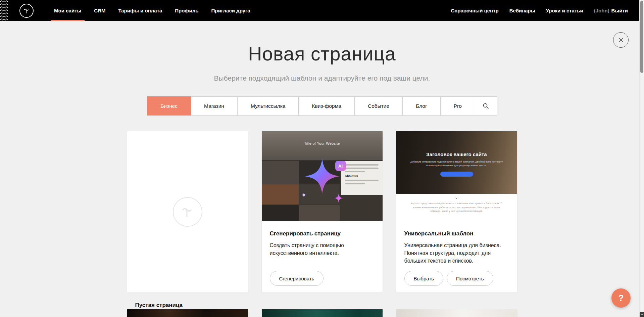 This screenshot has width=644, height=317. Describe the element at coordinates (611, 11) in the screenshot. I see `user-logout-block: (John) Выйти` at that location.